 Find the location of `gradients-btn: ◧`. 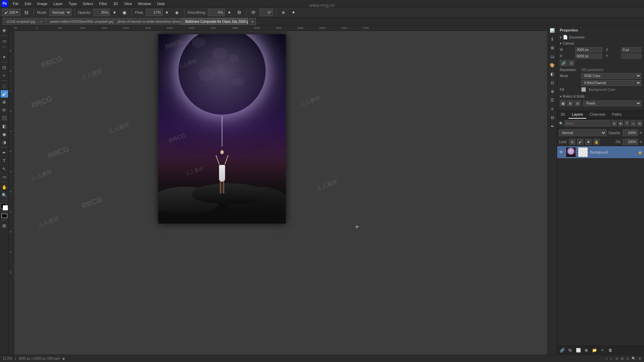

gradients-btn: ◧ is located at coordinates (552, 74).